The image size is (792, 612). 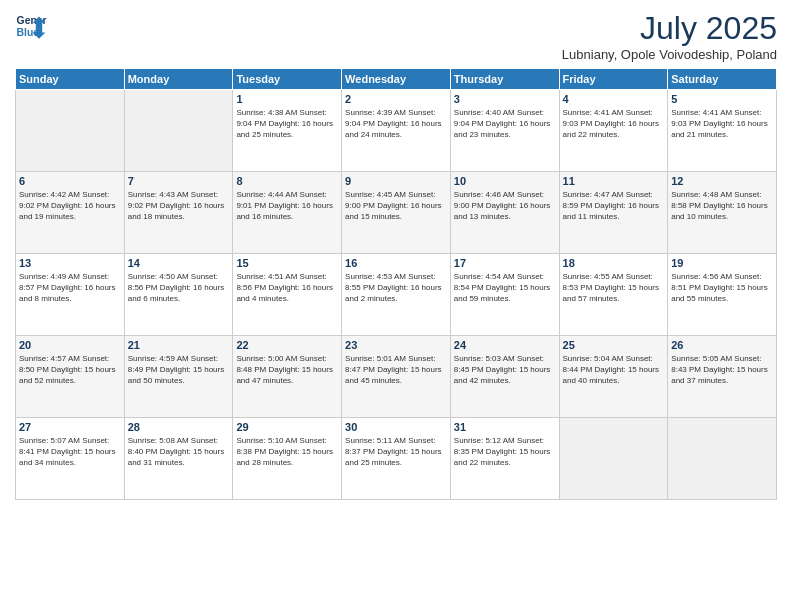 What do you see at coordinates (614, 370) in the screenshot?
I see `day-info: Sunrise: 5:04 AM Sunset: 8:44 PM Dayligh…` at bounding box center [614, 370].